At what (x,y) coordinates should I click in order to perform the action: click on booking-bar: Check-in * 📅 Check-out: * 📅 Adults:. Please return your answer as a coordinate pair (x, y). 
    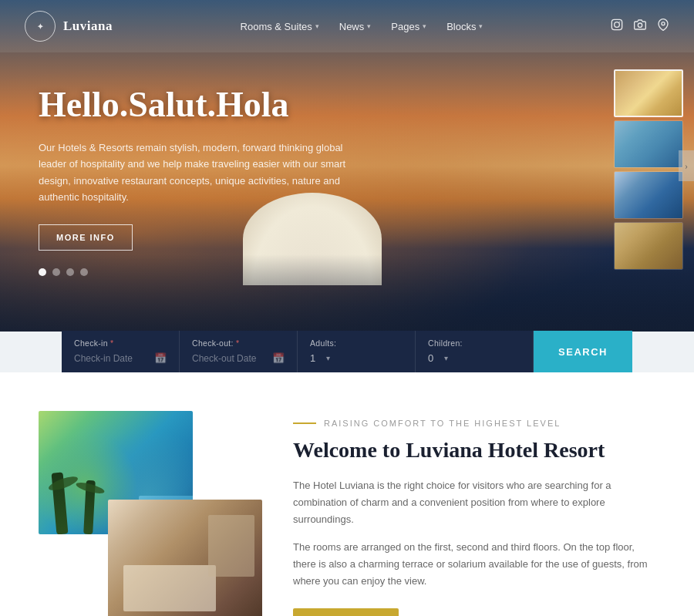
    Looking at the image, I should click on (347, 352).